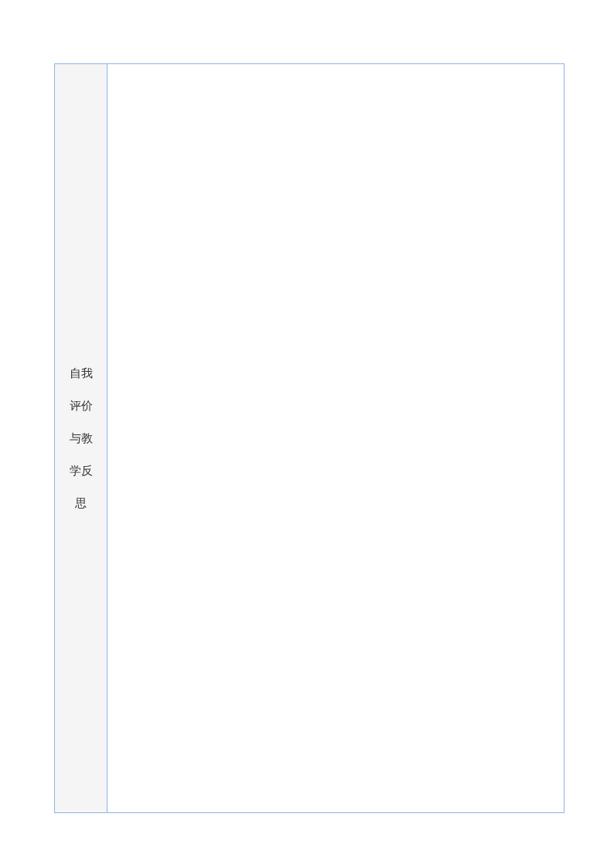 Image resolution: width=614 pixels, height=868 pixels. Describe the element at coordinates (81, 438) in the screenshot. I see `vertical-header-label: 自我评价与教学反思` at that location.